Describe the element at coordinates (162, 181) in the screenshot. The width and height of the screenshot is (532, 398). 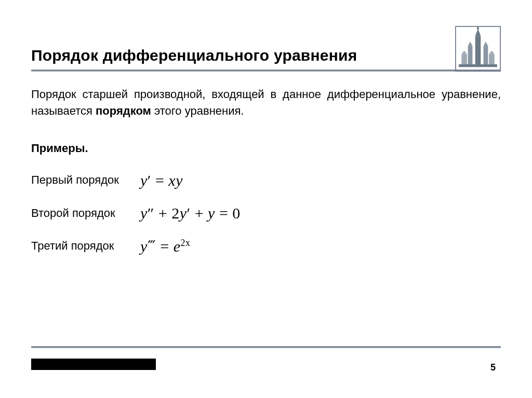
I see `formula-first-order: y′ = xy` at that location.